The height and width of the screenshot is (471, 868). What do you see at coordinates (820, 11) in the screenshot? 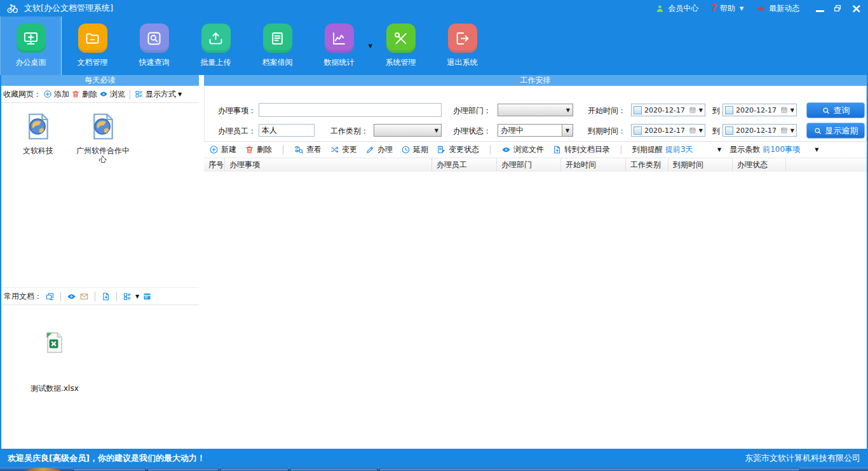
I see `minimize-button` at bounding box center [820, 11].